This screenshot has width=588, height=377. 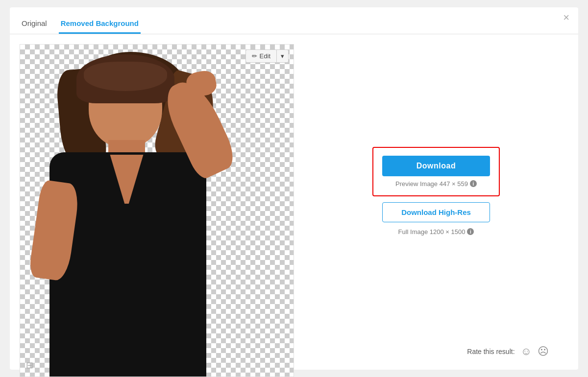 What do you see at coordinates (267, 56) in the screenshot?
I see `edit-button-group: ✏ Edit ▾` at bounding box center [267, 56].